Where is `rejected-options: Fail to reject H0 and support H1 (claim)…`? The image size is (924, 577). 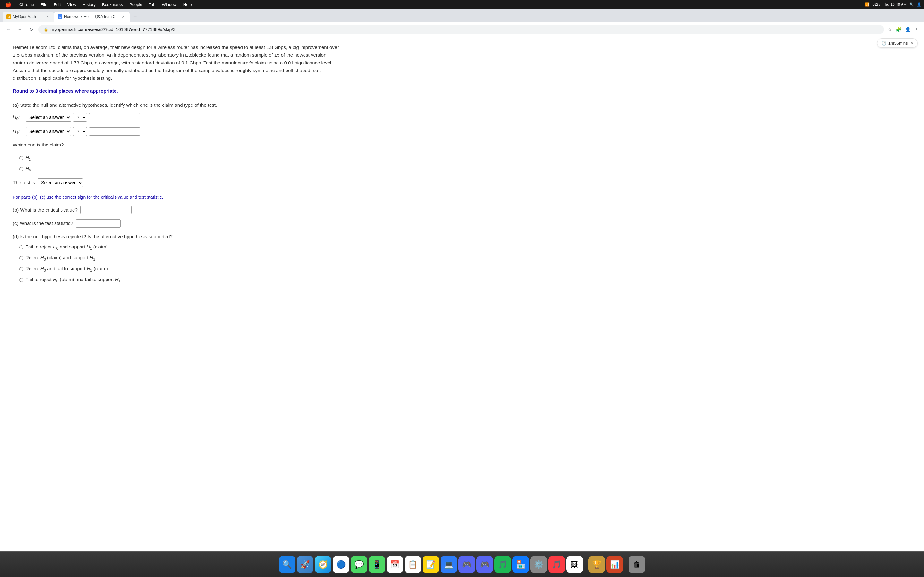 rejected-options: Fail to reject H0 and support H1 (claim)… is located at coordinates (179, 263).